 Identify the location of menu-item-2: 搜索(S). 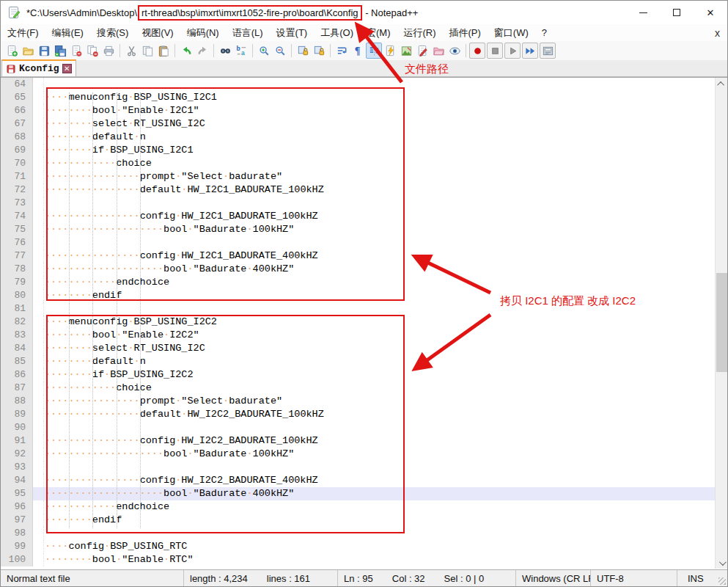
(113, 33).